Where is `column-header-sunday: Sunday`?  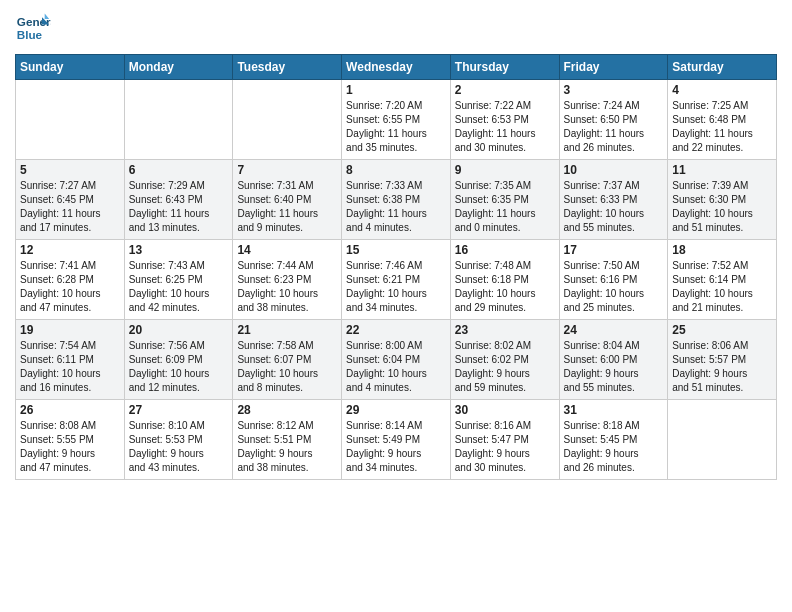
column-header-sunday: Sunday is located at coordinates (70, 68).